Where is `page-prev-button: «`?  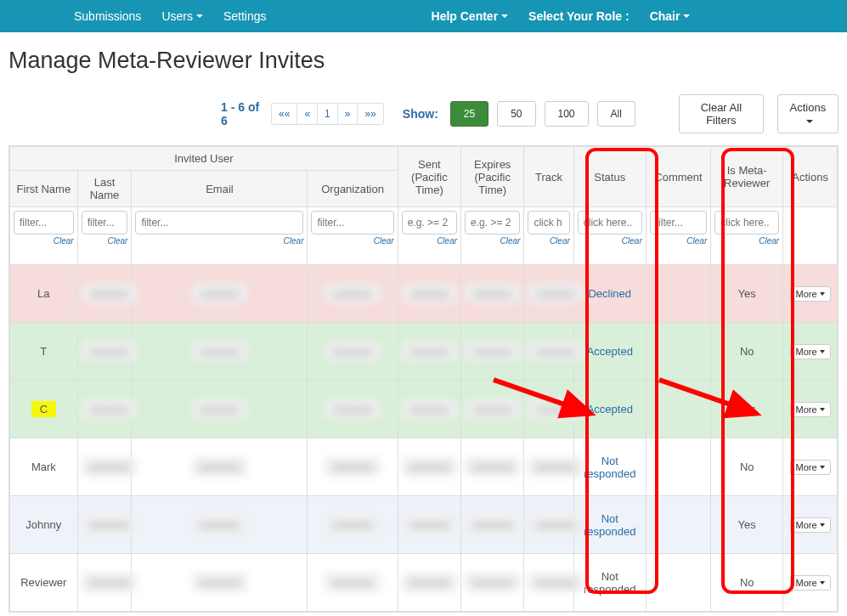 page-prev-button: « is located at coordinates (308, 114).